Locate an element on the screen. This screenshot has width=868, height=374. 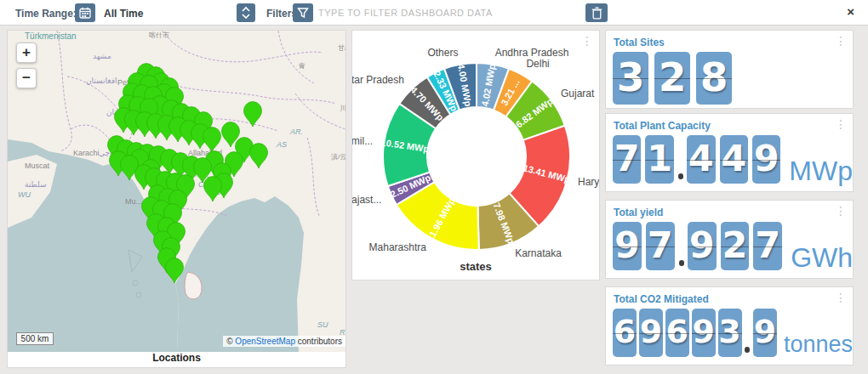
collapse-toolbar-button is located at coordinates (246, 13).